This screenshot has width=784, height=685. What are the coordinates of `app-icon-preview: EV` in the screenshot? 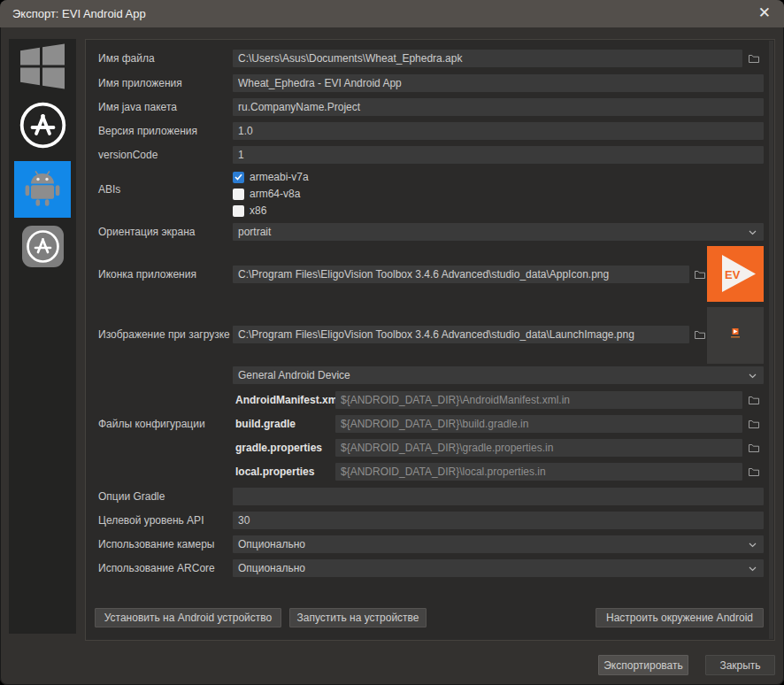 It's located at (735, 274).